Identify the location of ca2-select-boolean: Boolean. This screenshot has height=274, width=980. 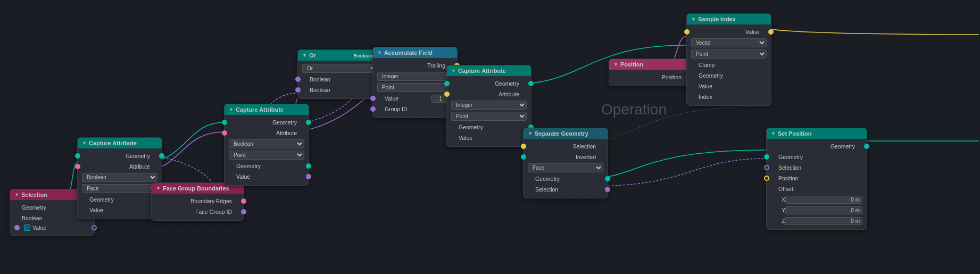
(267, 144).